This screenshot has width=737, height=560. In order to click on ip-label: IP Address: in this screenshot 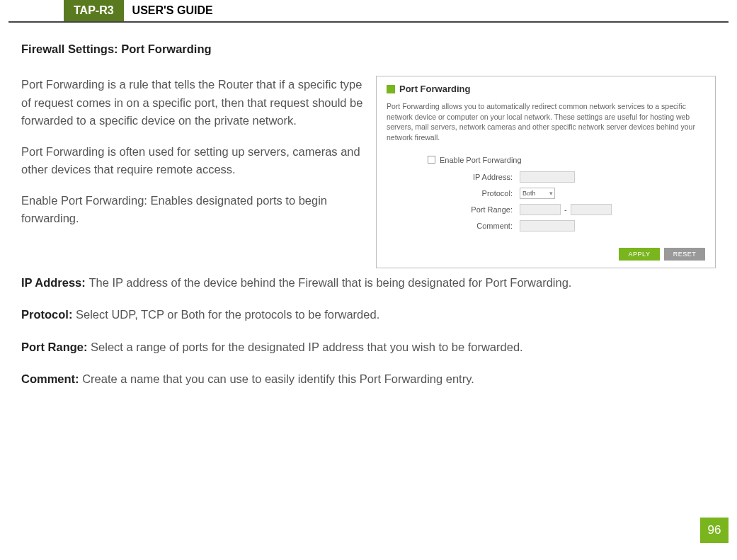, I will do `click(474, 177)`.